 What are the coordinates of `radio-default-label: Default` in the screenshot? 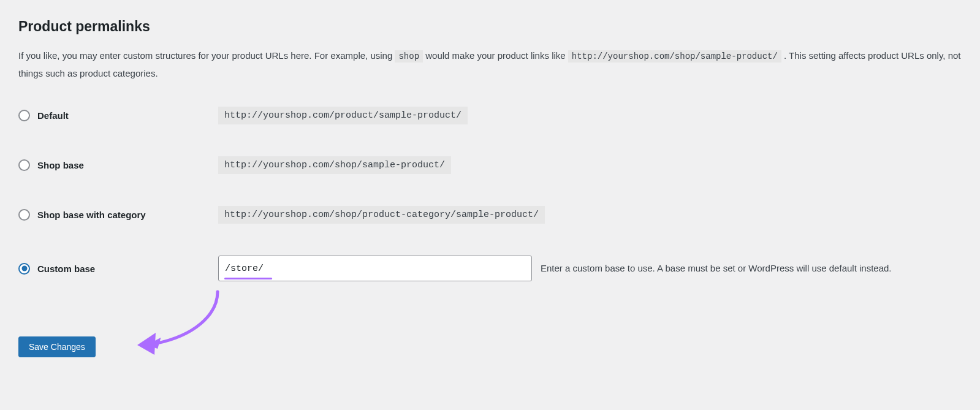 It's located at (53, 115).